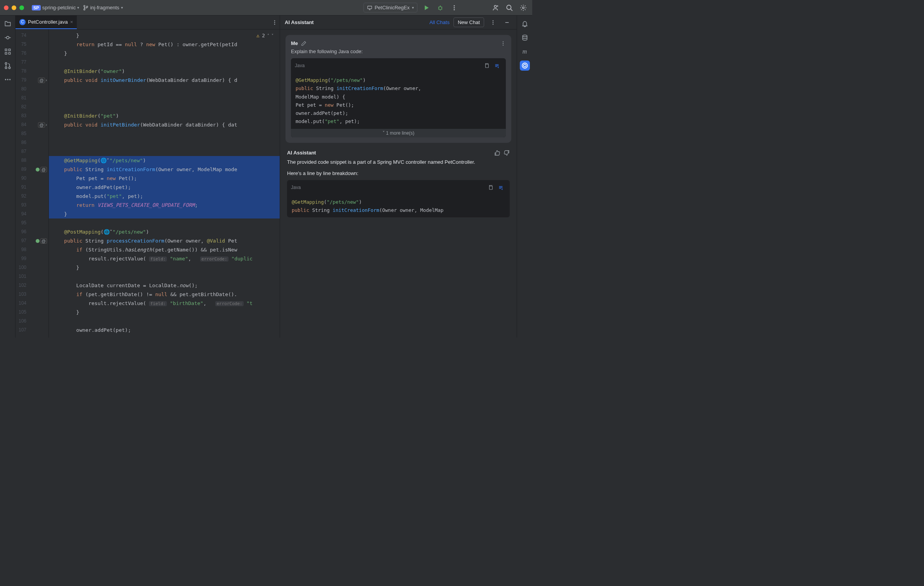  Describe the element at coordinates (59, 8) in the screenshot. I see `project-name: spring-petclinic` at that location.